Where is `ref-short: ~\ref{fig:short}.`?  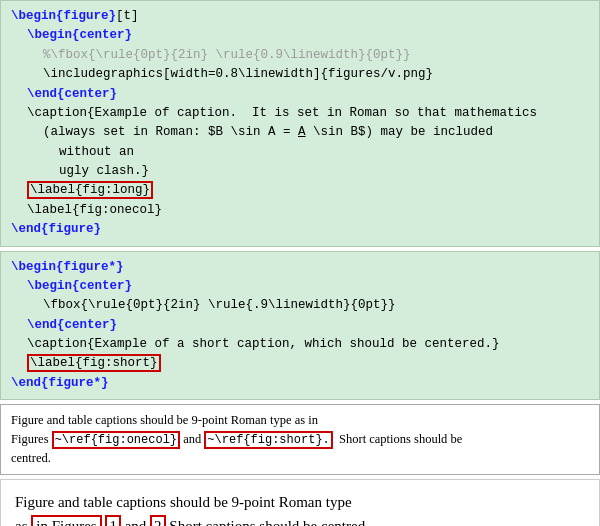
ref-short: ~\ref{fig:short}. is located at coordinates (268, 440).